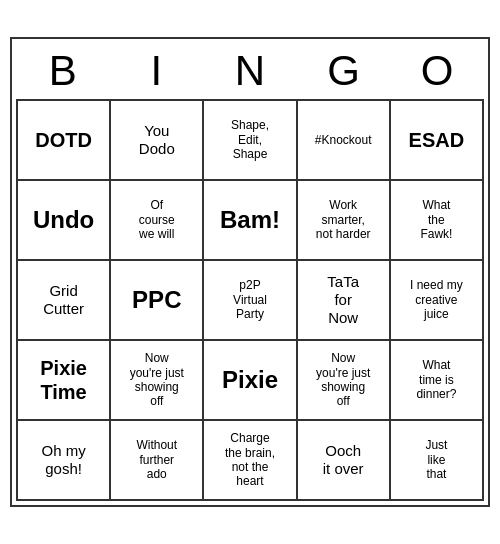 The width and height of the screenshot is (500, 544). Describe the element at coordinates (343, 300) in the screenshot. I see `cell-text: TaTa for Now` at that location.